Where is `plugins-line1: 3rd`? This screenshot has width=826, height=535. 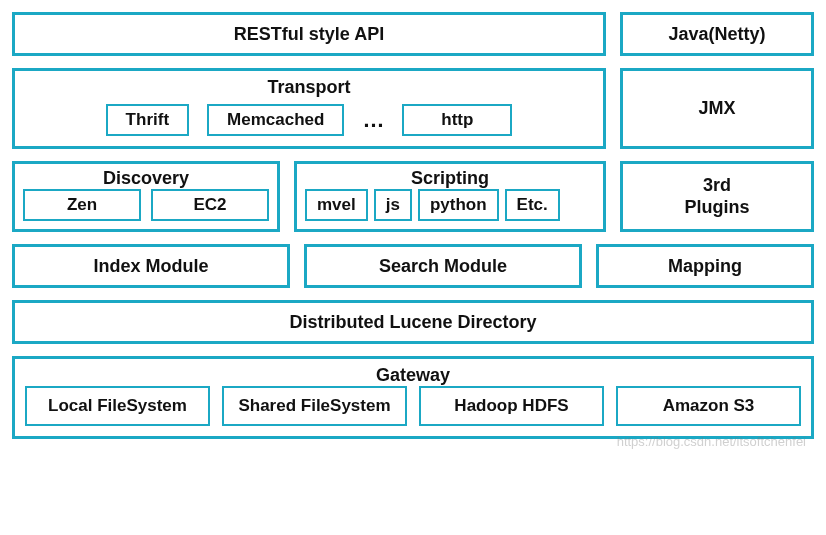 plugins-line1: 3rd is located at coordinates (717, 186).